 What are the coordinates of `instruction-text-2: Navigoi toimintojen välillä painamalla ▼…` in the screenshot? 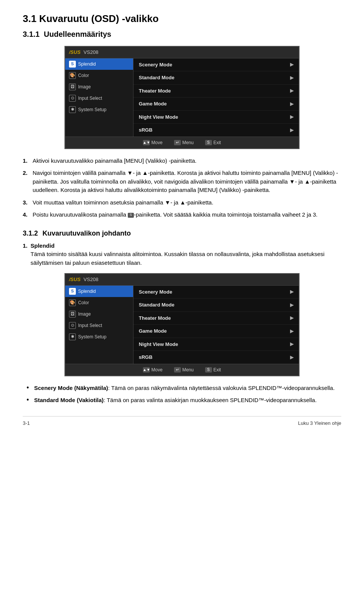 It's located at (187, 182).